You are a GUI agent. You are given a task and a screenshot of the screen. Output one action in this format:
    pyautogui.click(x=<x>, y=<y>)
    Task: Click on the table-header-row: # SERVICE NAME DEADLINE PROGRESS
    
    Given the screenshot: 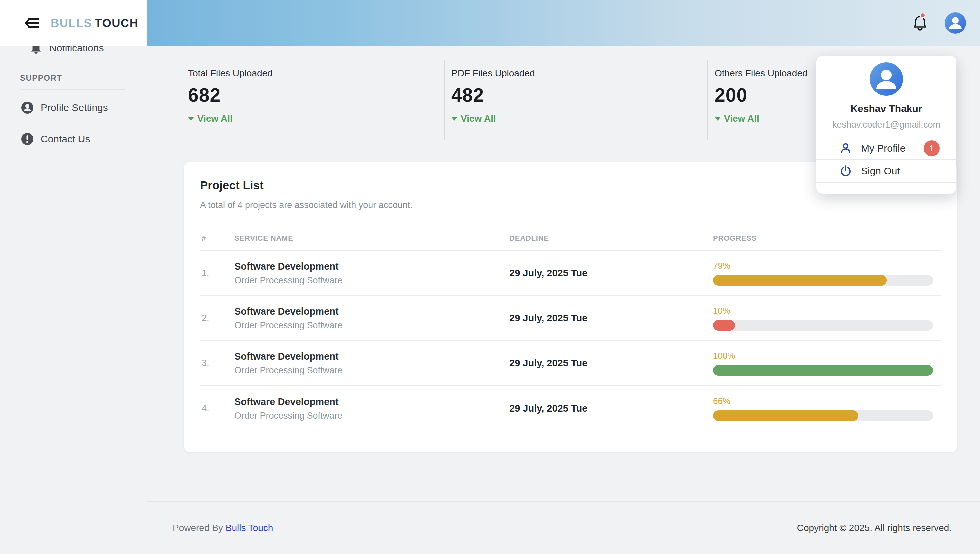 What is the action you would take?
    pyautogui.click(x=571, y=239)
    